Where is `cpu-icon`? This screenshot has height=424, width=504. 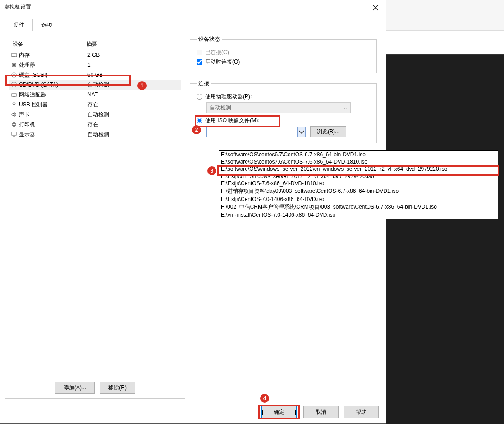
cpu-icon is located at coordinates (14, 65).